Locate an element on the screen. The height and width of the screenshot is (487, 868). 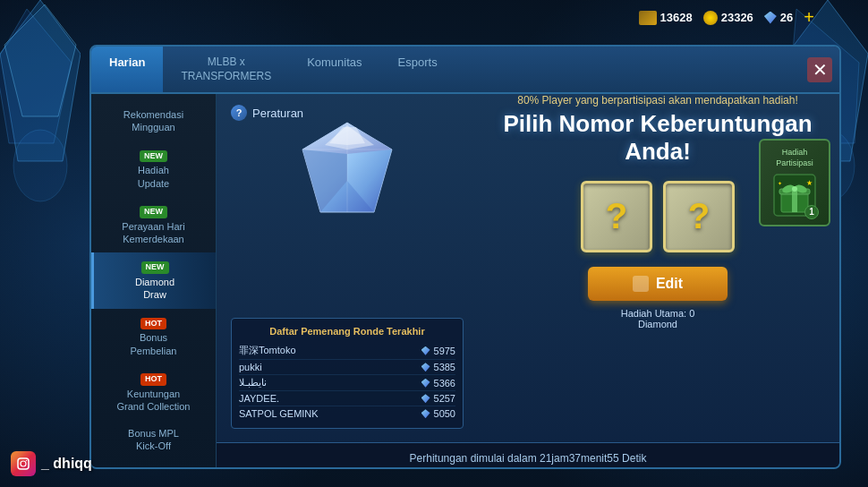
badge-hot-2: HOT is located at coordinates (154, 380).